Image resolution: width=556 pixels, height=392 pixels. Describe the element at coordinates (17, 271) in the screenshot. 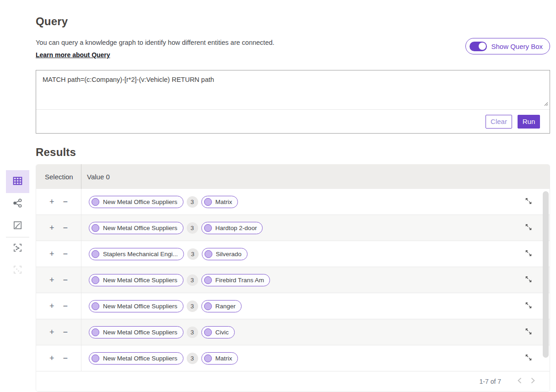

I see `empty-view-icon` at that location.